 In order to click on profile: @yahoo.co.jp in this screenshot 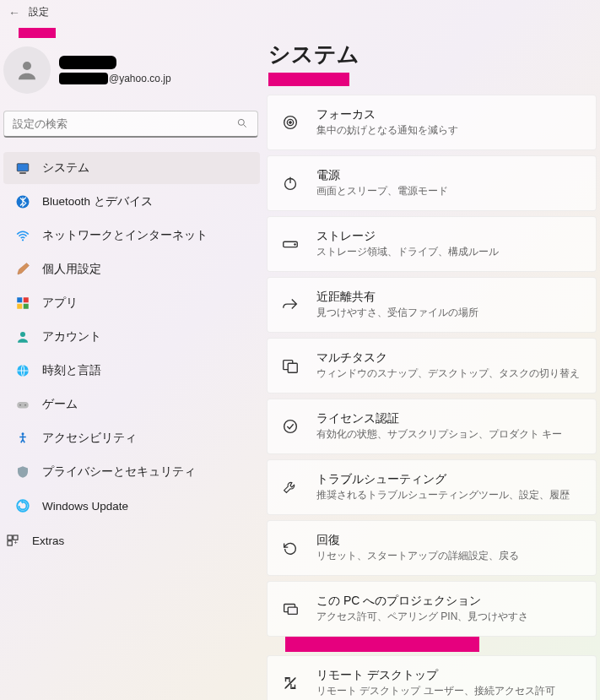, I will do `click(132, 70)`.